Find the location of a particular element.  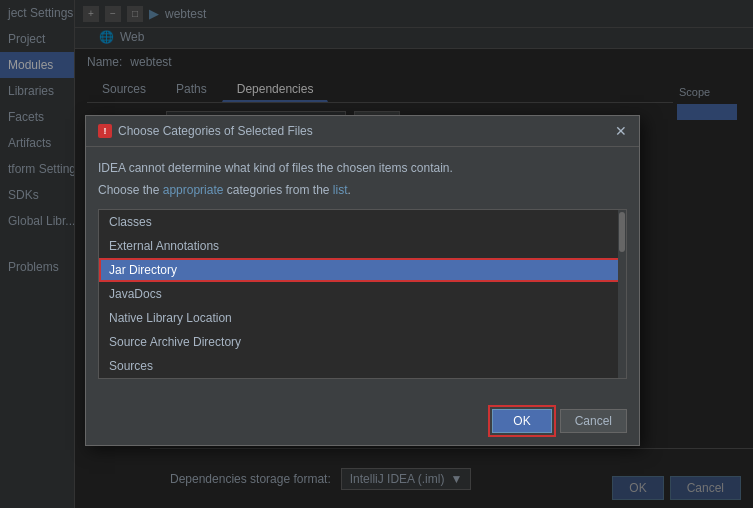

dialog-warning-icon: ! is located at coordinates (105, 131).